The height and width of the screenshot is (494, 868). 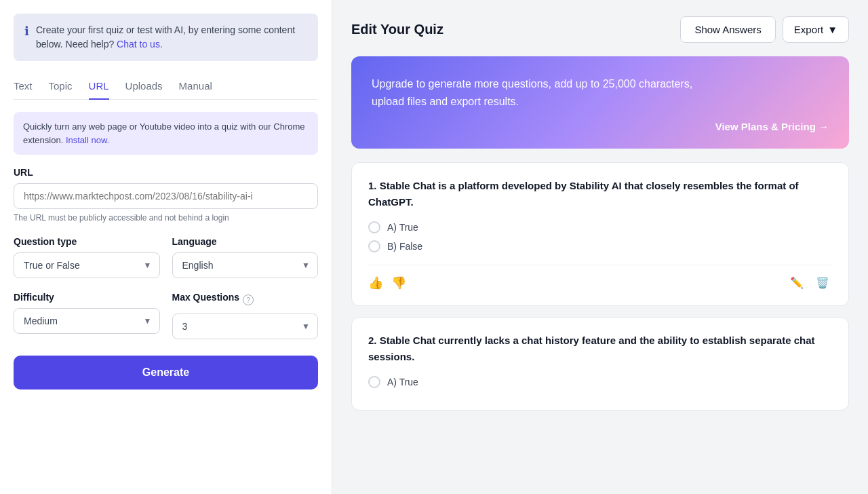 I want to click on tab-text: Text, so click(x=23, y=87).